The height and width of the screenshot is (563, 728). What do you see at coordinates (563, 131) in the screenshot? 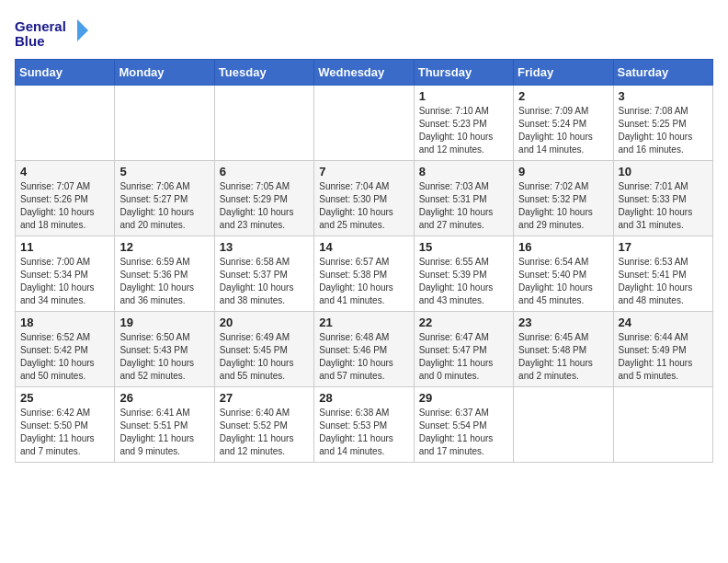
I see `day-info: Sunrise: 7:09 AM Sunset: 5:24 PM Dayligh…` at bounding box center [563, 131].